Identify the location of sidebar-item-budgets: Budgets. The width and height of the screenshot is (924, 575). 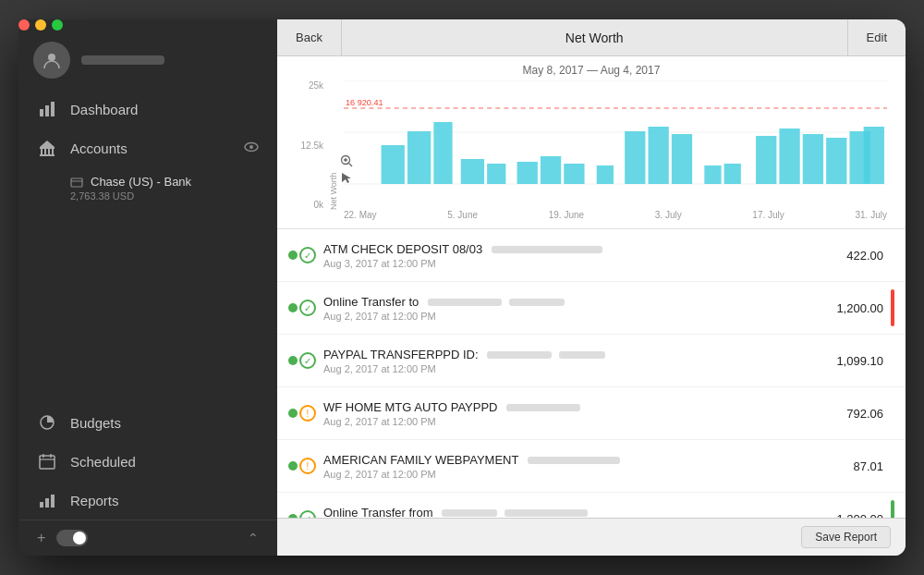
(148, 422).